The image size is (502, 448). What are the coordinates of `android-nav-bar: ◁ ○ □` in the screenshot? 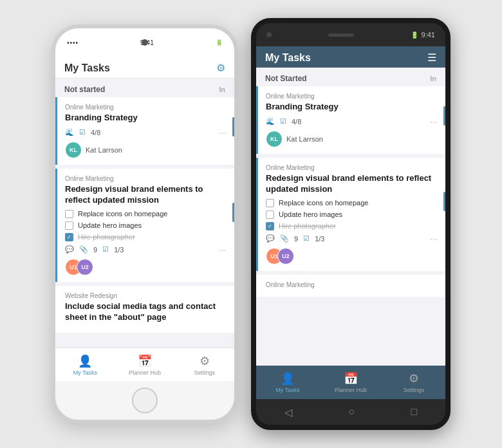 It's located at (351, 412).